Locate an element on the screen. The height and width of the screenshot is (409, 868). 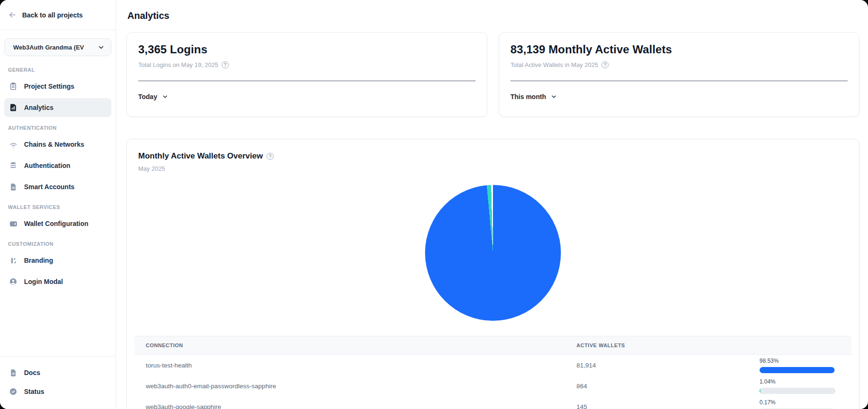
sidebar-item-label: Wallet Configuration is located at coordinates (56, 224).